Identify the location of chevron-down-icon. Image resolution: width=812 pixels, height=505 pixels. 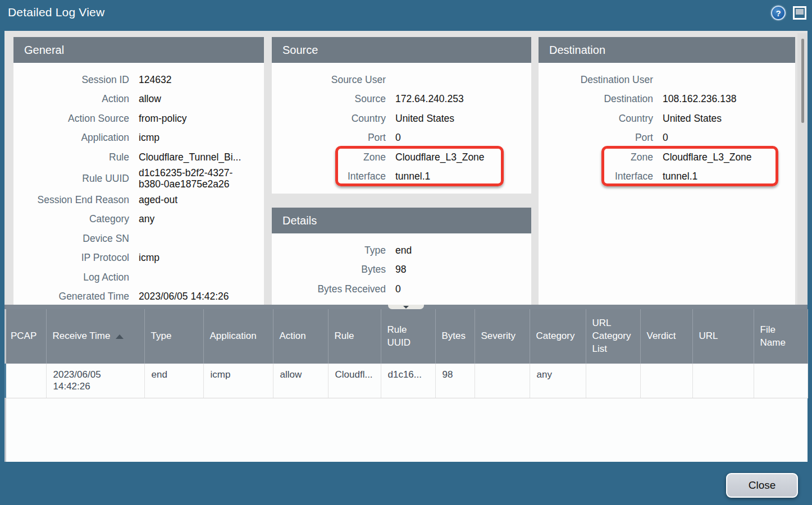
(406, 307).